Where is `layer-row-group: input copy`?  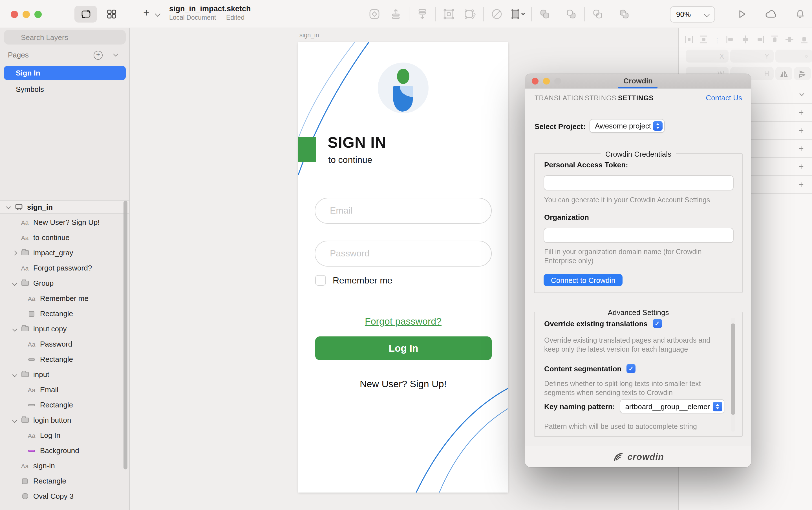
layer-row-group: input copy is located at coordinates (65, 329).